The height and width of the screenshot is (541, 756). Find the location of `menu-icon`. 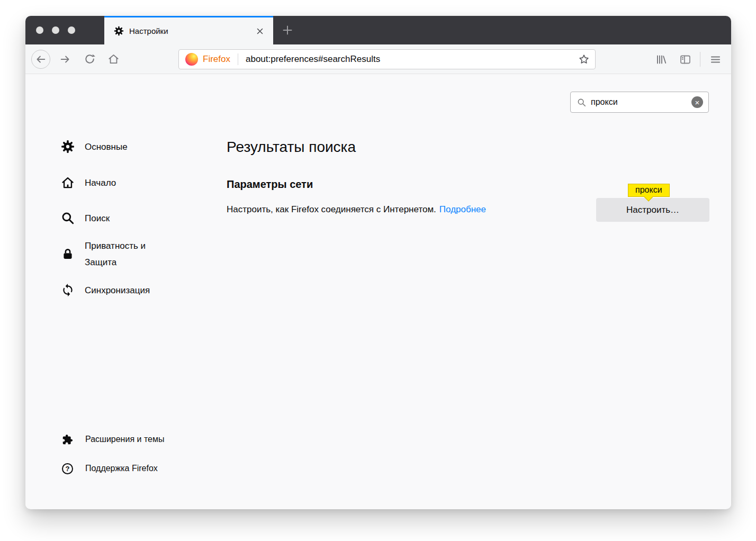

menu-icon is located at coordinates (716, 59).